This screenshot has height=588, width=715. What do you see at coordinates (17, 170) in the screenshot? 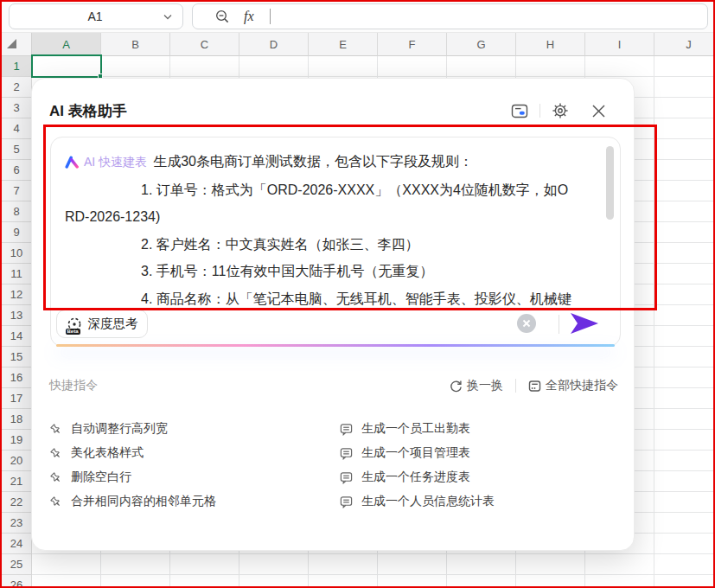
I see `row-header: 6` at bounding box center [17, 170].